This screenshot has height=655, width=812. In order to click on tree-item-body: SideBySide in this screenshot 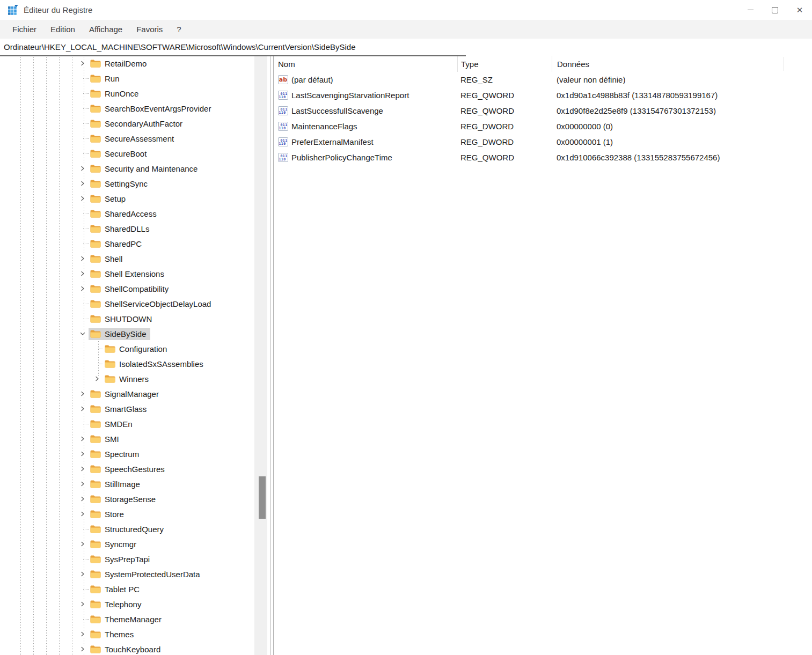, I will do `click(119, 334)`.